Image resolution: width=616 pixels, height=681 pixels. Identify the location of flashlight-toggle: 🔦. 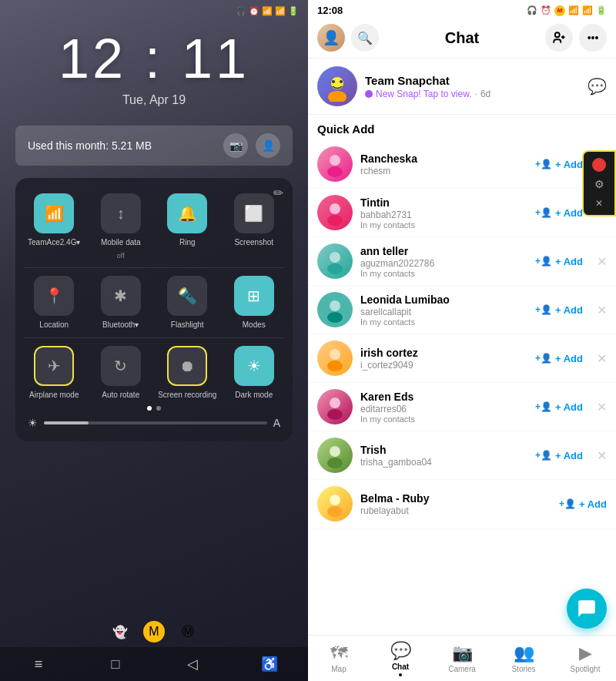
(187, 296).